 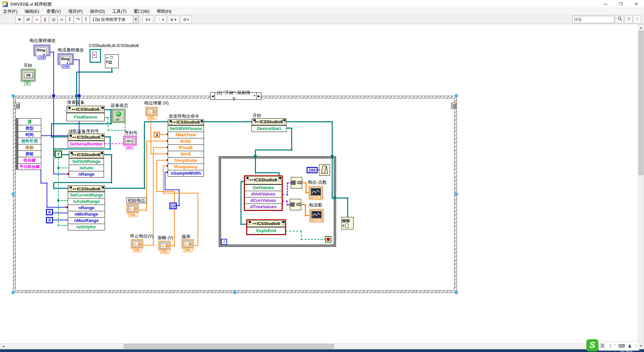 What do you see at coordinates (229, 346) in the screenshot?
I see `h-scroll-thumb` at bounding box center [229, 346].